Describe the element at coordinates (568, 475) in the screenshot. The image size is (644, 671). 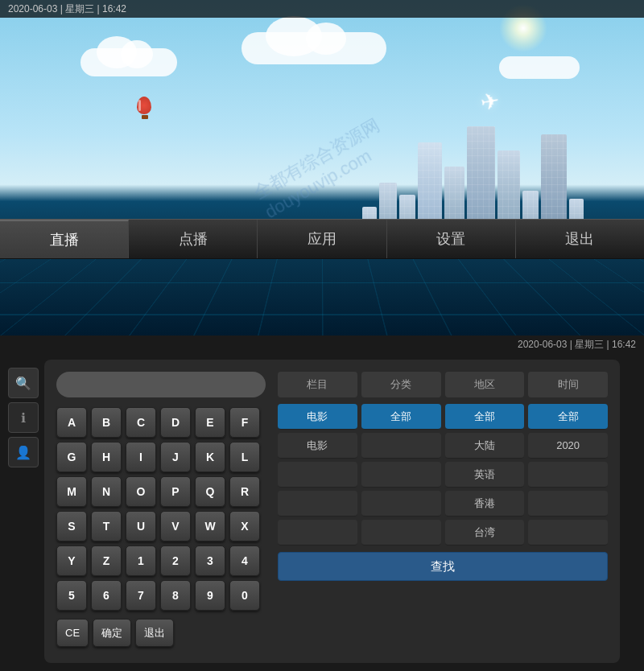
I see `filter-col-shijian: 全部 2020` at that location.